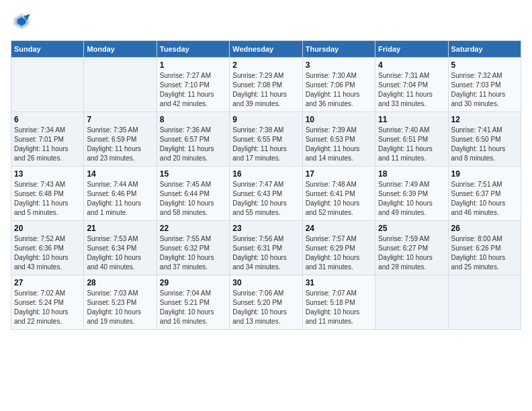 Image resolution: width=532 pixels, height=411 pixels. What do you see at coordinates (266, 140) in the screenshot?
I see `calendar-week-1: 6Sunrise: 7:34 AM Sunset: 7:01 PM Daylig…` at bounding box center [266, 140].